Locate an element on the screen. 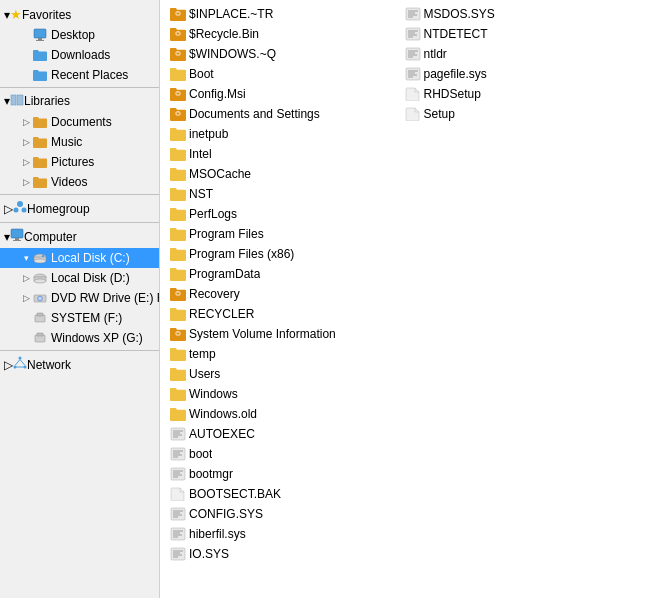 This screenshot has width=645, height=598. list-item: hiberfil.sys is located at coordinates (286, 534).